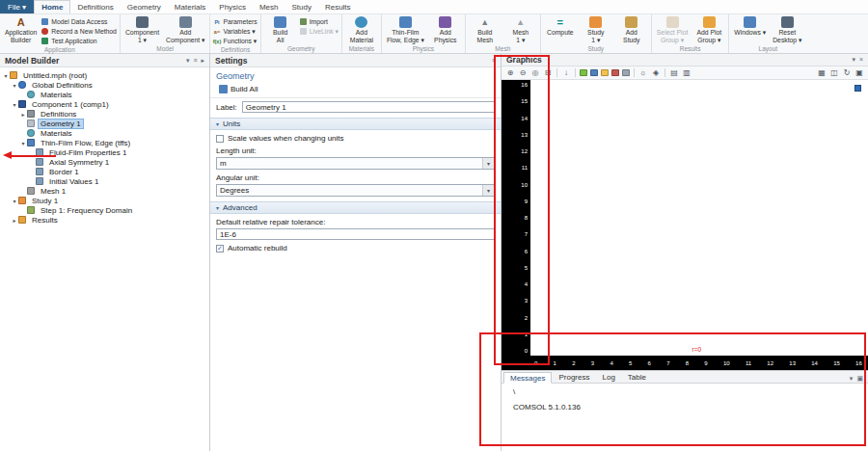 Image resolution: width=868 pixels, height=451 pixels. What do you see at coordinates (709, 29) in the screenshot?
I see `add-plot-group-button: Add Plot Group ▾` at bounding box center [709, 29].